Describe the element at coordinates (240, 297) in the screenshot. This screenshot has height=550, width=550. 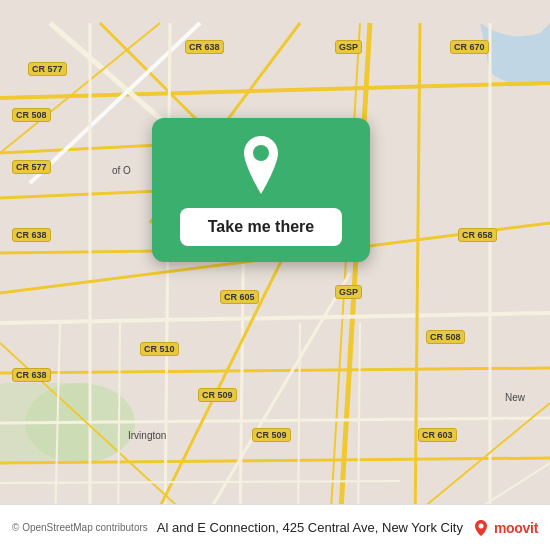
I see `road-label-cr605: CR 605` at that location.